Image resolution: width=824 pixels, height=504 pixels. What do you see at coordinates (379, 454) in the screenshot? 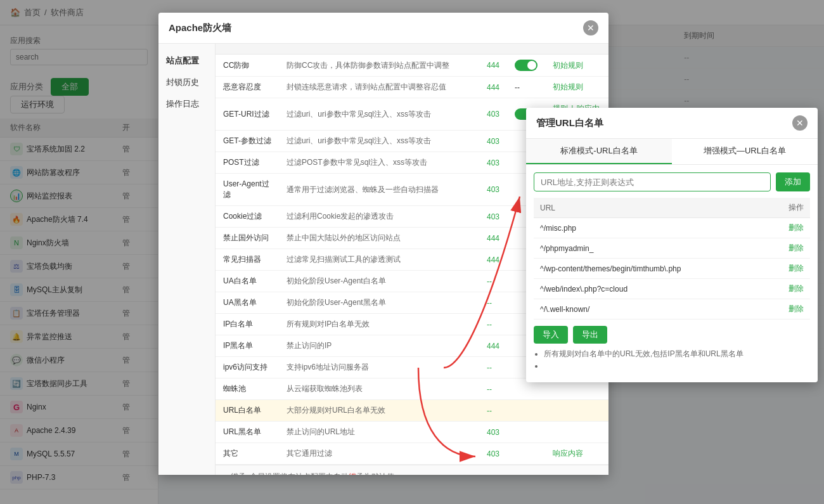
I see `rule-desc: 其它通用过滤` at bounding box center [379, 454].